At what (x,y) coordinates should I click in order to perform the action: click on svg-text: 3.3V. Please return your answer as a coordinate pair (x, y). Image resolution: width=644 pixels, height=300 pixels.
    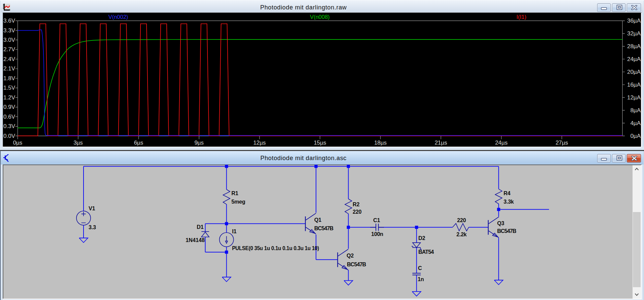
    Looking at the image, I should click on (9, 30).